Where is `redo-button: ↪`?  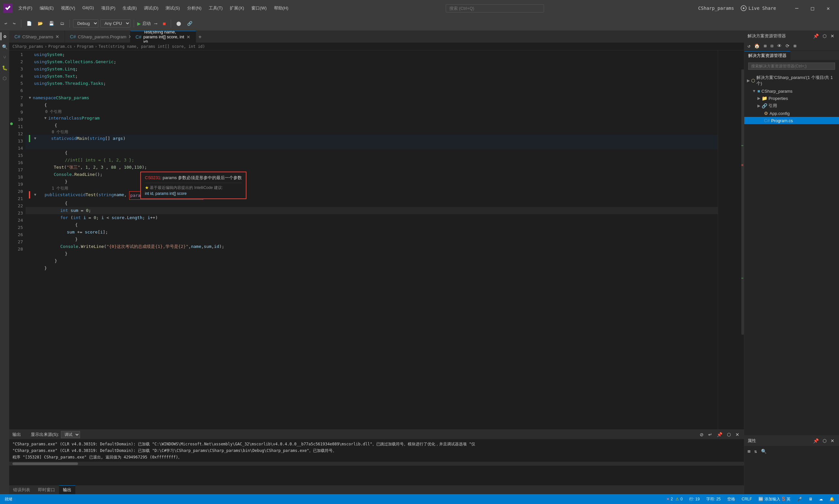
redo-button: ↪ is located at coordinates (14, 23).